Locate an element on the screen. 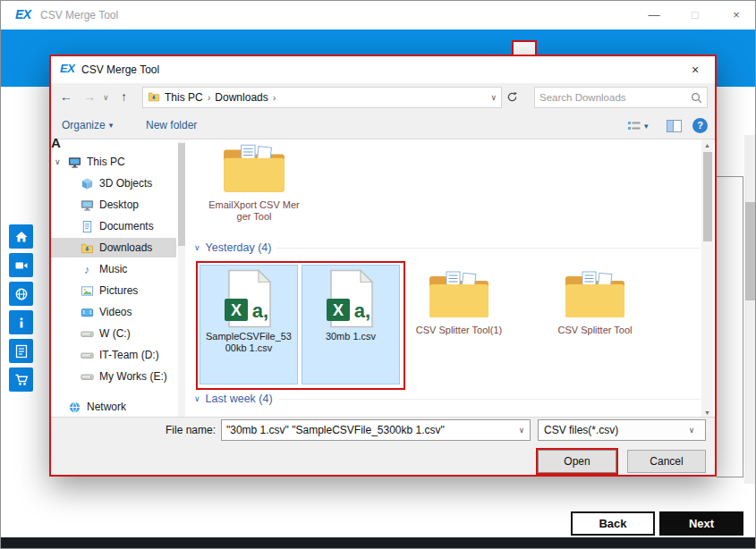 Image resolution: width=756 pixels, height=549 pixels. videos-icon is located at coordinates (87, 312).